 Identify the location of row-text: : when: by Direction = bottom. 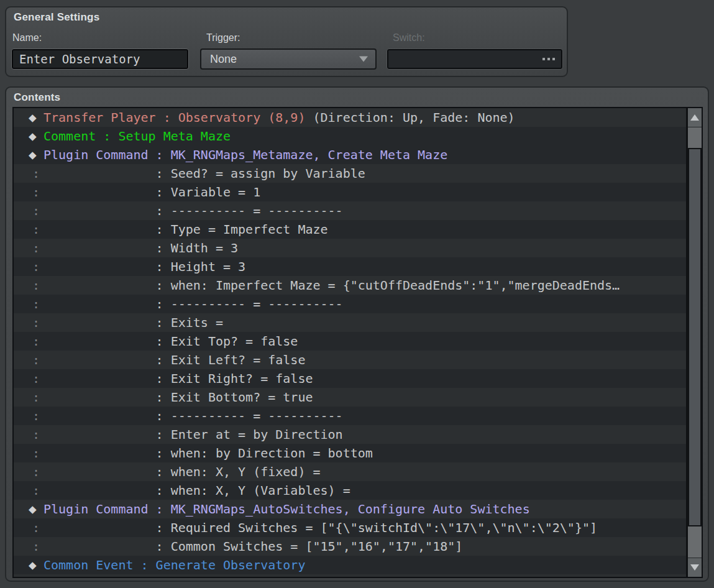
(208, 453).